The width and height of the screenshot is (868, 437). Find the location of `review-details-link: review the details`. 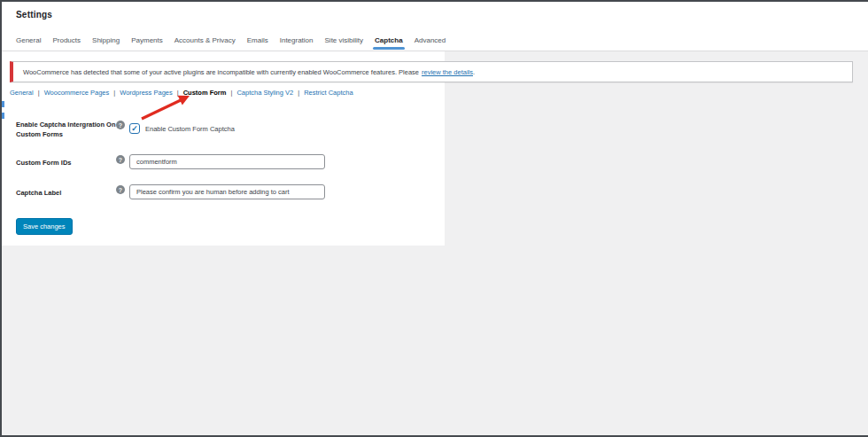

review-details-link: review the details is located at coordinates (447, 73).